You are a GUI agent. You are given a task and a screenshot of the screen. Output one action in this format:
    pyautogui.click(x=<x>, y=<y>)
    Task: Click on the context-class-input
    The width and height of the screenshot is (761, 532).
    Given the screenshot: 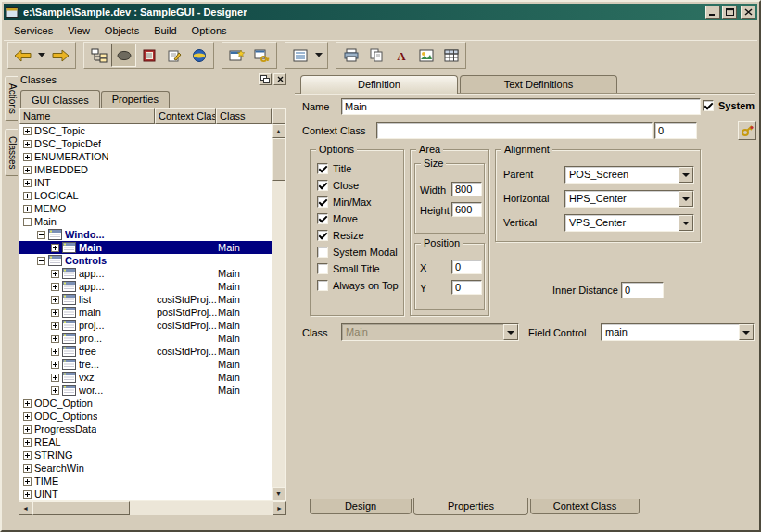 What is the action you would take?
    pyautogui.click(x=514, y=131)
    